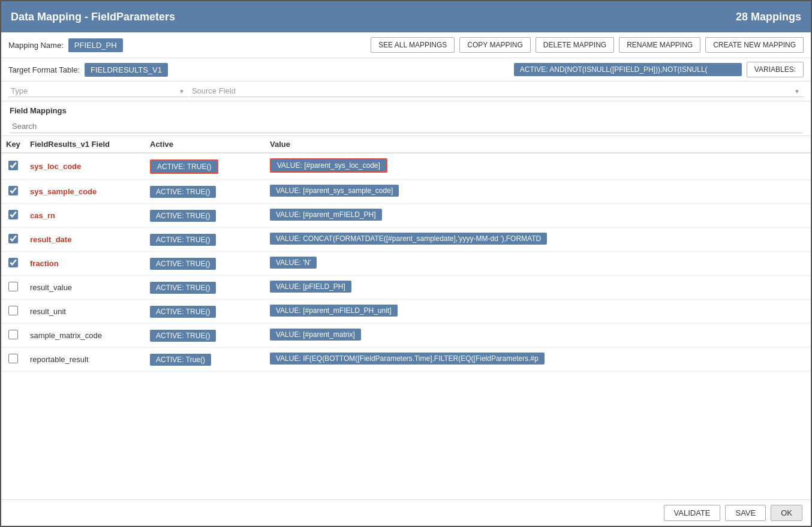  What do you see at coordinates (85, 264) in the screenshot?
I see `field-name-cell: fraction` at bounding box center [85, 264].